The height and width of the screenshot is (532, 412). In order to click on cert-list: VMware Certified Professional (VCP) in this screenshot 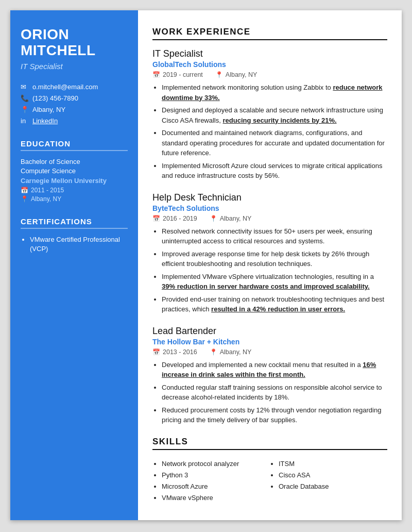, I will do `click(74, 244)`.